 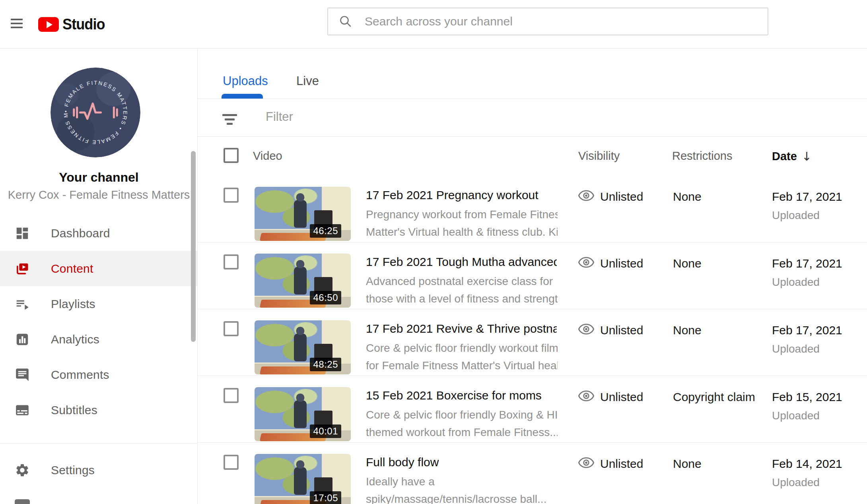 What do you see at coordinates (461, 329) in the screenshot?
I see `video-title: 17 Feb 2021 Revive & Thrive postnatal...` at bounding box center [461, 329].